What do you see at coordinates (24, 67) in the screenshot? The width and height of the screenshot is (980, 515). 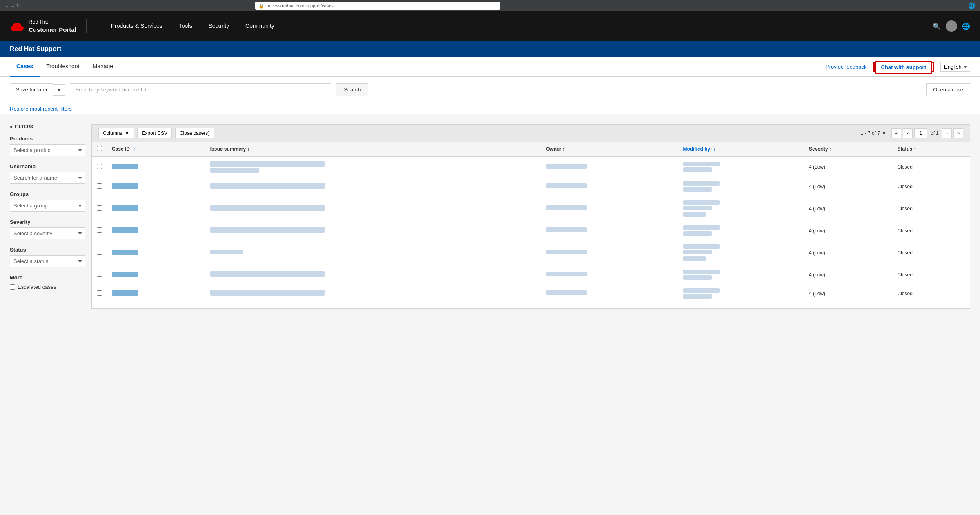 I see `tab-cases: Cases` at bounding box center [24, 67].